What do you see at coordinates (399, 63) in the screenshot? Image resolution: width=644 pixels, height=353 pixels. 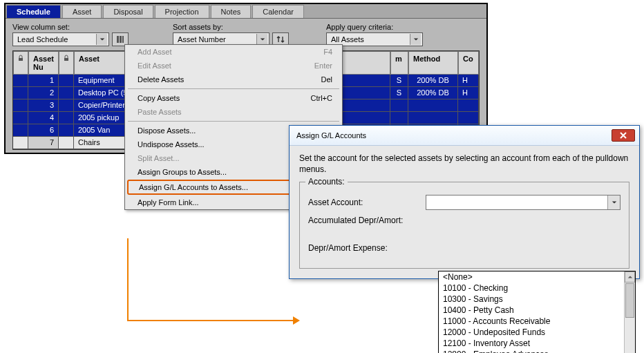 I see `col-m: m` at bounding box center [399, 63].